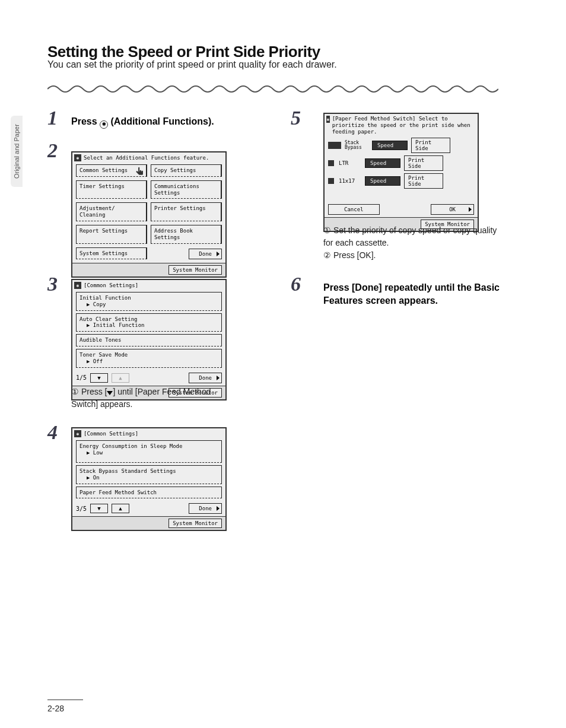 Image resolution: width=566 pixels, height=728 pixels. Describe the element at coordinates (111, 434) in the screenshot. I see `lcd4-header: [Common Settings]` at that location.